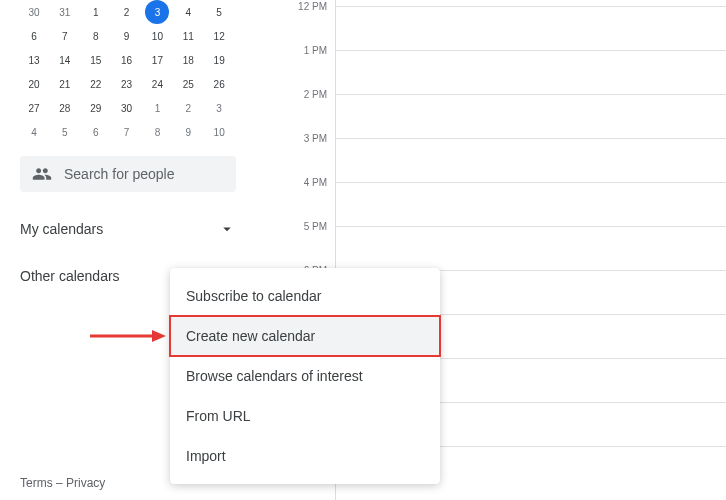  What do you see at coordinates (305, 296) in the screenshot?
I see `menu-item-subscribe-to-calendar: Subscribe to calendar` at bounding box center [305, 296].